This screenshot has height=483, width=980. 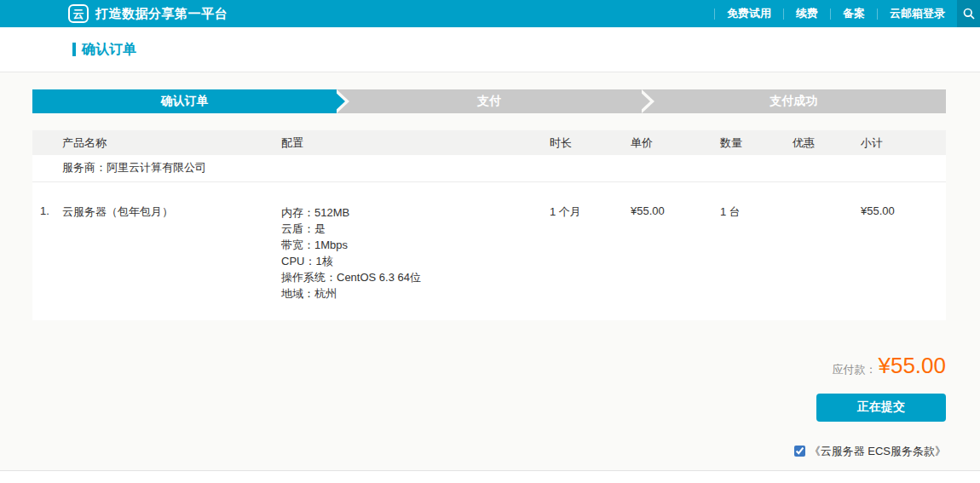 I want to click on item-quantity: 1 台, so click(x=757, y=250).